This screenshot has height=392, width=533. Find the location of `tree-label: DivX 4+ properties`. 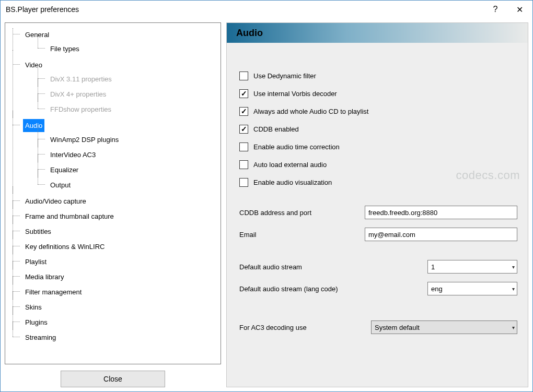

tree-label: DivX 4+ properties is located at coordinates (78, 94).